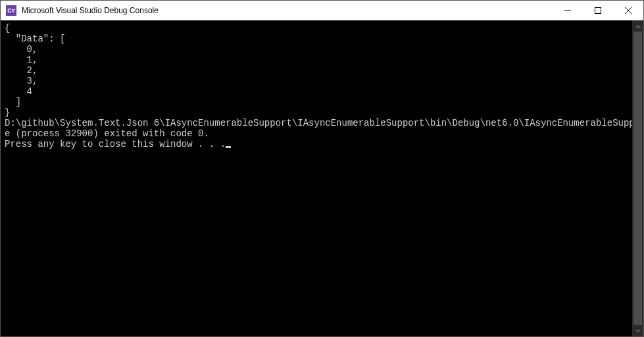 The height and width of the screenshot is (337, 644). What do you see at coordinates (598, 11) in the screenshot?
I see `window-controls` at bounding box center [598, 11].